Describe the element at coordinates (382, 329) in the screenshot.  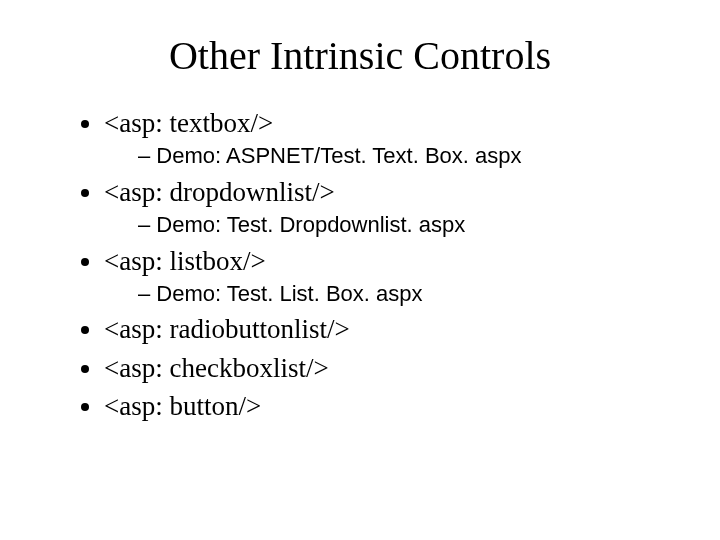
I see `list-item: <asp: radiobuttonlist/>` at that location.